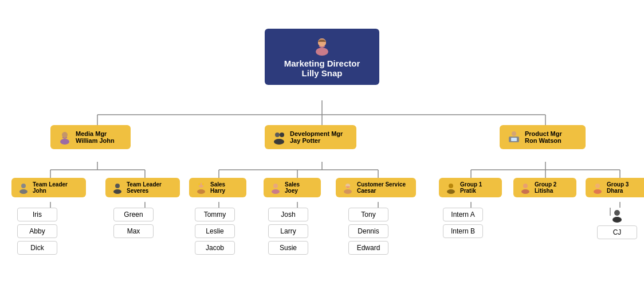 Image resolution: width=644 pixels, height=292 pixels. I want to click on leaf-grp1-group: Intern A Intern B, so click(463, 223).